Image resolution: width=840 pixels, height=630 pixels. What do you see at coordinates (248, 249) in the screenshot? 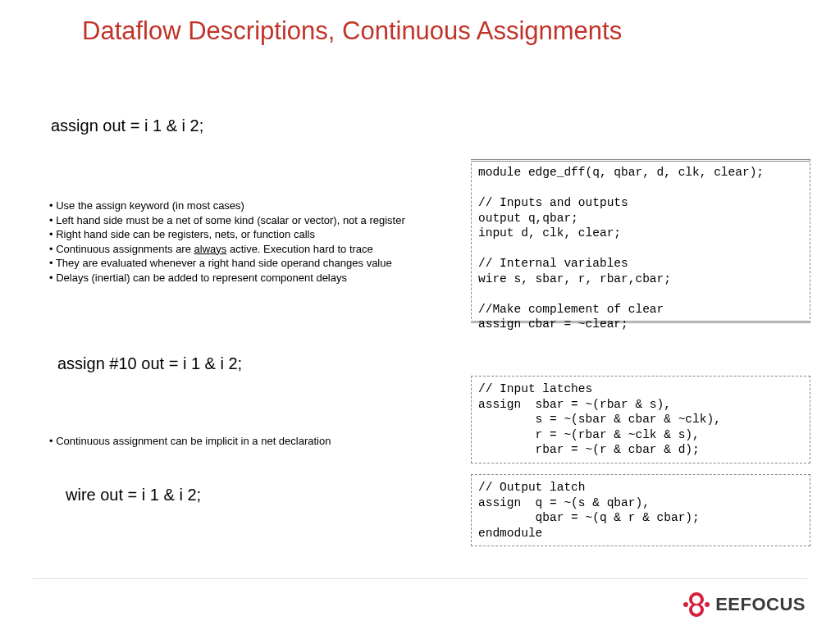
I see `bullet-item: • Continuous assignments are always acti…` at bounding box center [248, 249].